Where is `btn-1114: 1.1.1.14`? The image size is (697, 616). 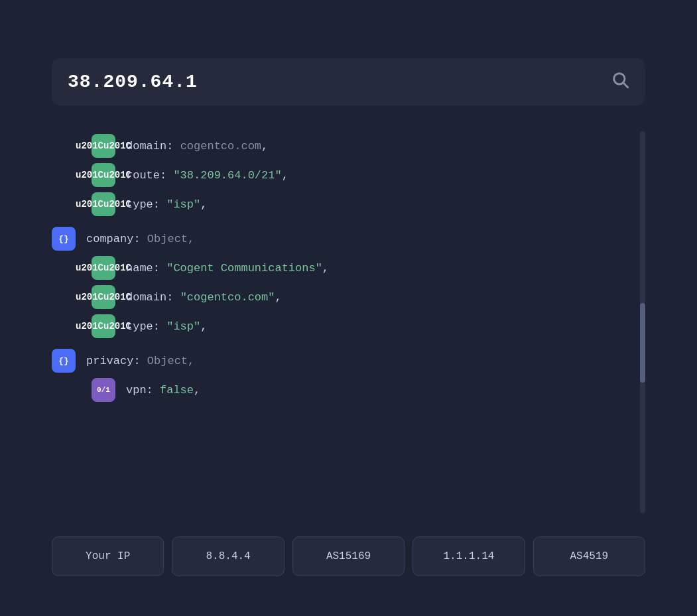 btn-1114: 1.1.1.14 is located at coordinates (468, 556).